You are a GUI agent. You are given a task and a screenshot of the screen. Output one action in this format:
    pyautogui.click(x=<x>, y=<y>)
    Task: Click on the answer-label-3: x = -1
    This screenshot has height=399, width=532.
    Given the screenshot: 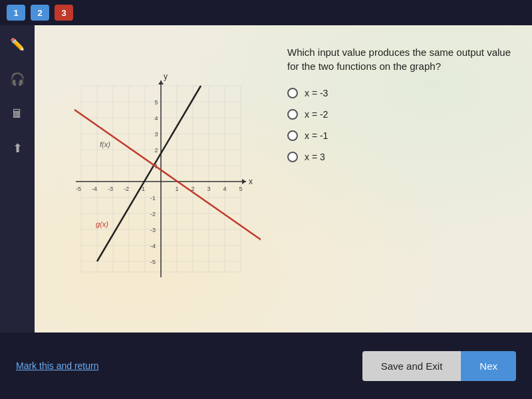 What is the action you would take?
    pyautogui.click(x=317, y=136)
    